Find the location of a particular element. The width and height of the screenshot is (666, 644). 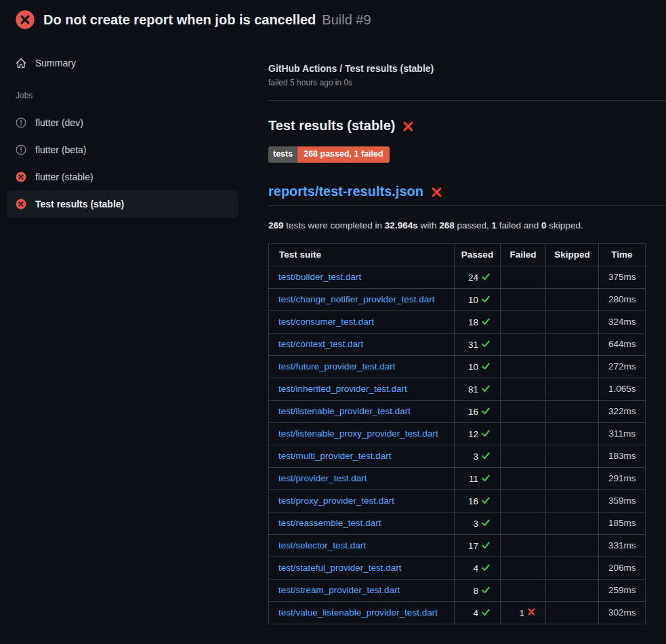

test-suite-cell: test/multi_provider_test.dart is located at coordinates (362, 456).